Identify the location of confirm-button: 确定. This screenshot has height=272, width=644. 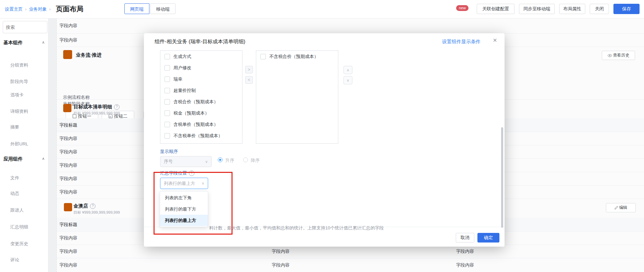
(488, 238).